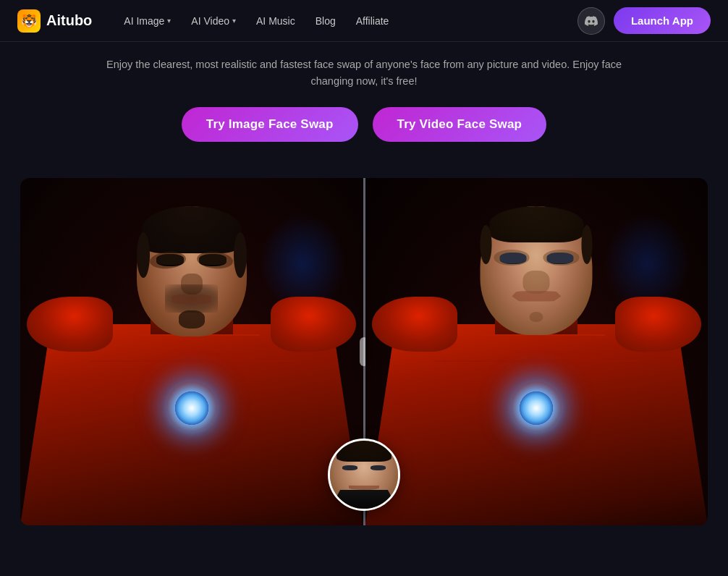 Image resolution: width=728 pixels, height=576 pixels. I want to click on arc-reactor-right, so click(536, 408).